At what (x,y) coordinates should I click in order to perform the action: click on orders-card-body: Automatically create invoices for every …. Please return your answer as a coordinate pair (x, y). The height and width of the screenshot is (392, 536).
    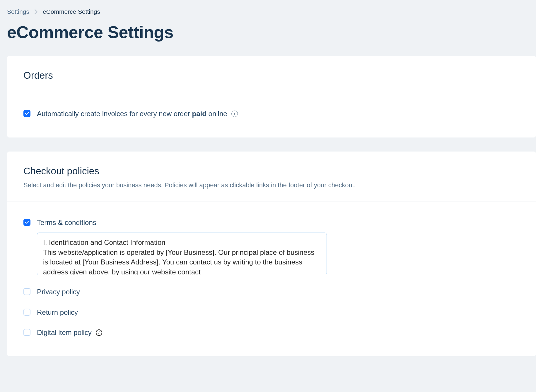
    Looking at the image, I should click on (272, 115).